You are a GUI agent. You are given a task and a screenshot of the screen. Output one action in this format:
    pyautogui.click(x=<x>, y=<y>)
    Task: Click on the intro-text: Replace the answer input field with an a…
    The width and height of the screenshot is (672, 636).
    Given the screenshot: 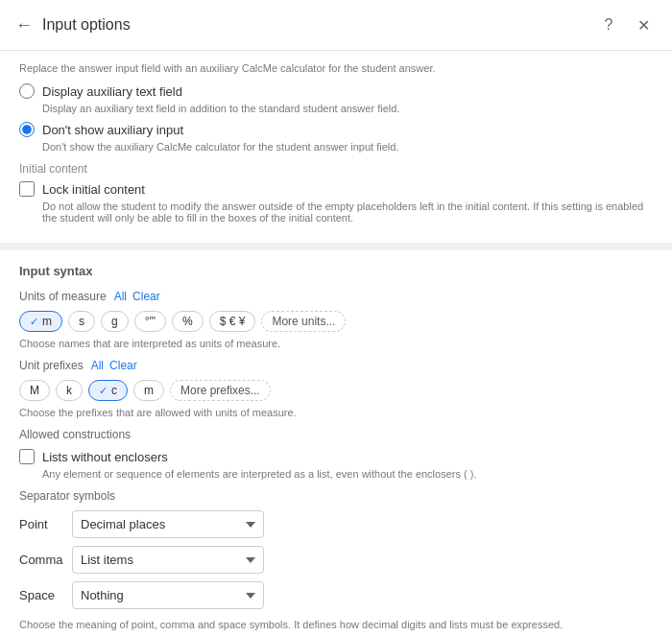 What is the action you would take?
    pyautogui.click(x=336, y=68)
    